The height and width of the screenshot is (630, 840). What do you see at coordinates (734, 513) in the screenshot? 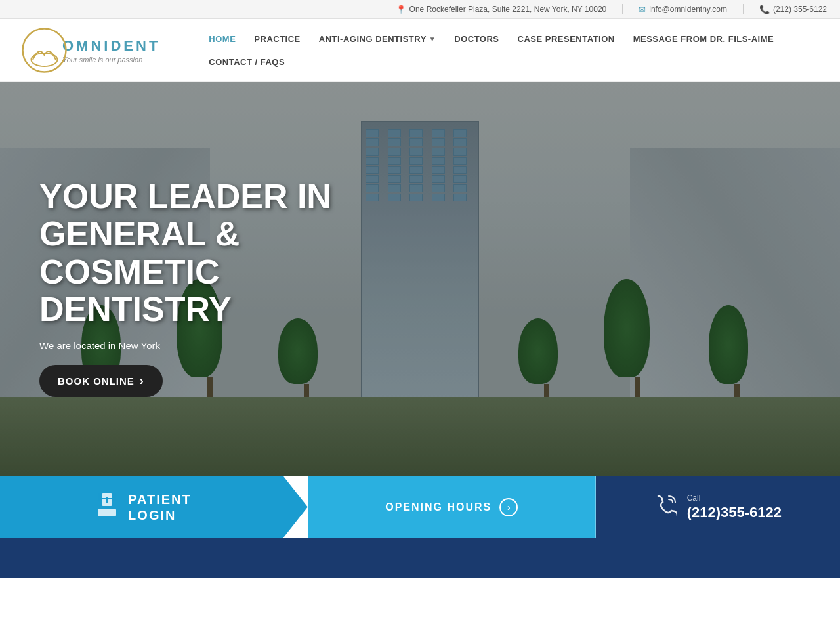
I see `phone-number: (212)355-6122` at bounding box center [734, 513].